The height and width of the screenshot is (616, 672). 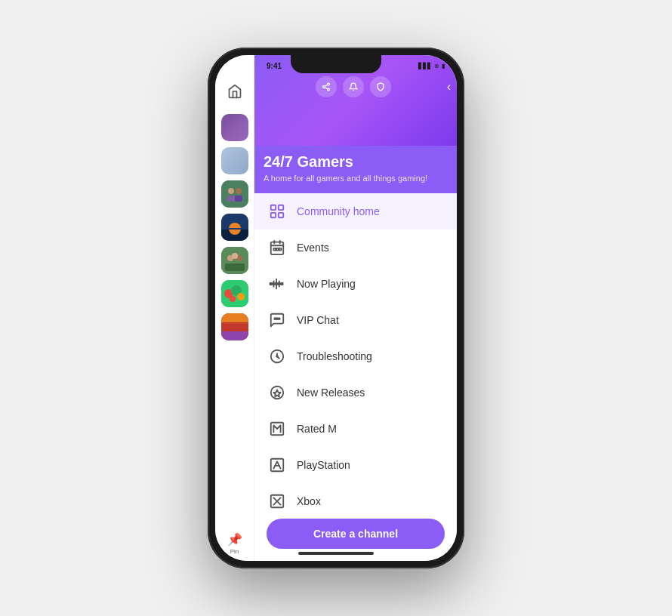 I want to click on back-button: ‹, so click(x=449, y=87).